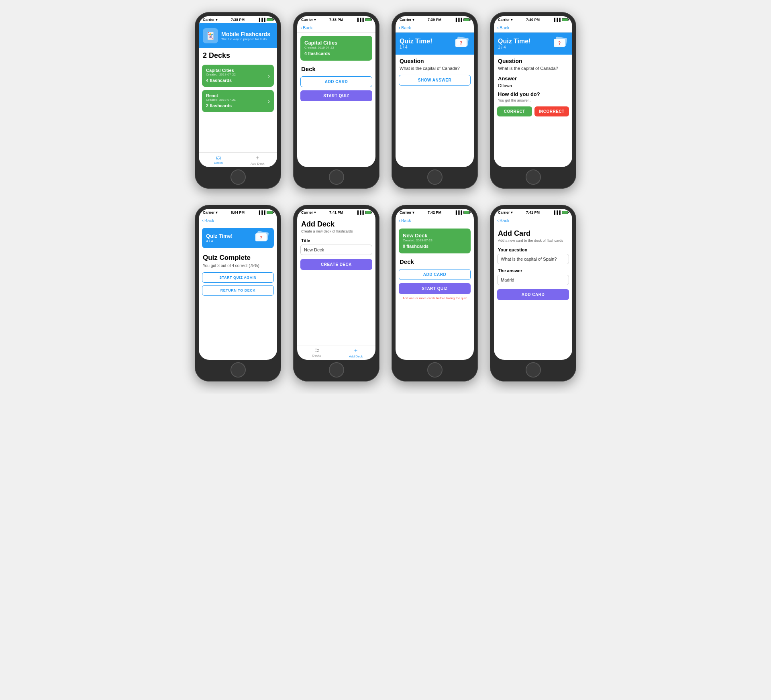  What do you see at coordinates (337, 28) in the screenshot?
I see `nav-bar-2: ‹ Back` at bounding box center [337, 28].